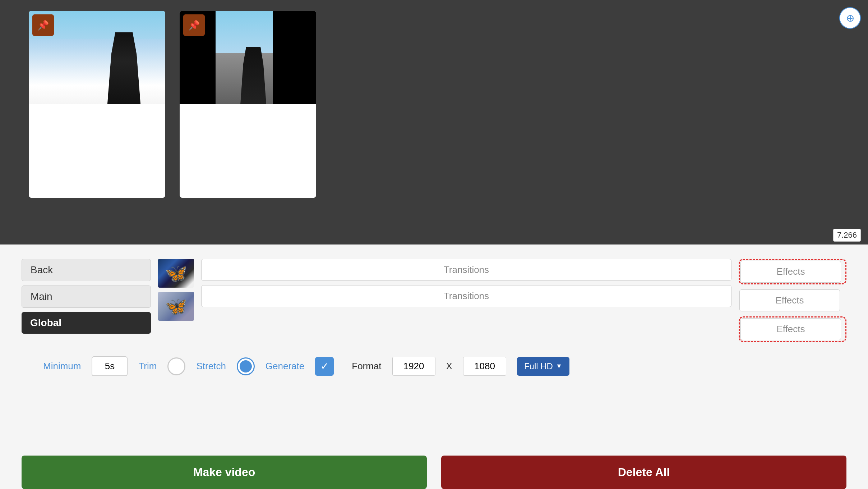  I want to click on transition-btn-2: Transitions, so click(466, 296).